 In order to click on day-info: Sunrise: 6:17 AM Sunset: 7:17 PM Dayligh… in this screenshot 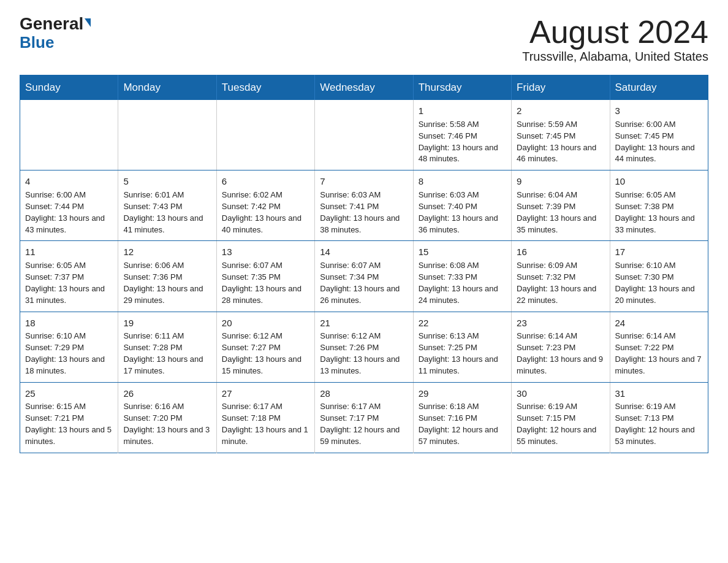, I will do `click(364, 424)`.